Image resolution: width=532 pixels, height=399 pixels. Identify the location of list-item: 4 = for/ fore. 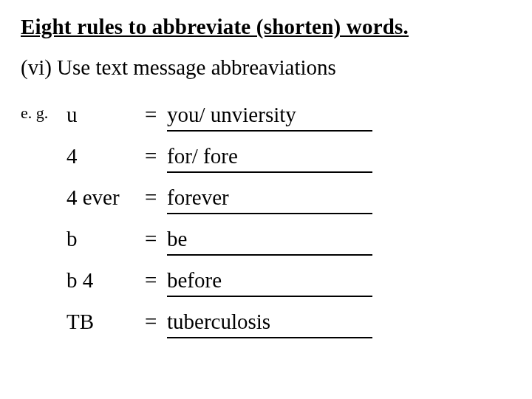
(289, 164).